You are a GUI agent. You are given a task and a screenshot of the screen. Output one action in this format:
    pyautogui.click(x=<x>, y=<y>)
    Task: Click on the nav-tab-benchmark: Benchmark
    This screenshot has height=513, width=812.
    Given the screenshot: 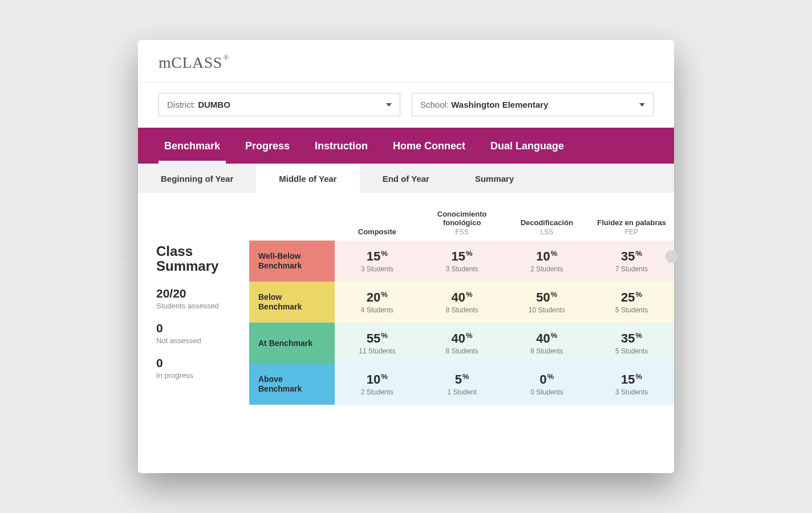 What is the action you would take?
    pyautogui.click(x=192, y=146)
    